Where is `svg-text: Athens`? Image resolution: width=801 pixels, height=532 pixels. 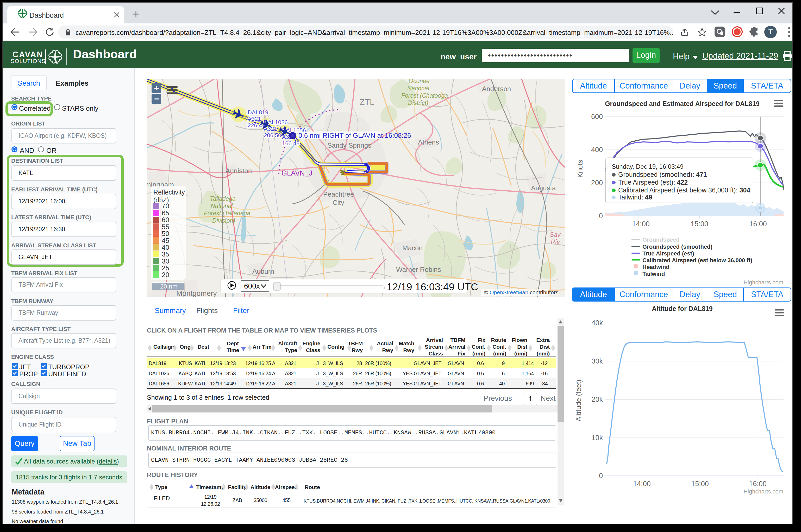 svg-text: Athens is located at coordinates (428, 142).